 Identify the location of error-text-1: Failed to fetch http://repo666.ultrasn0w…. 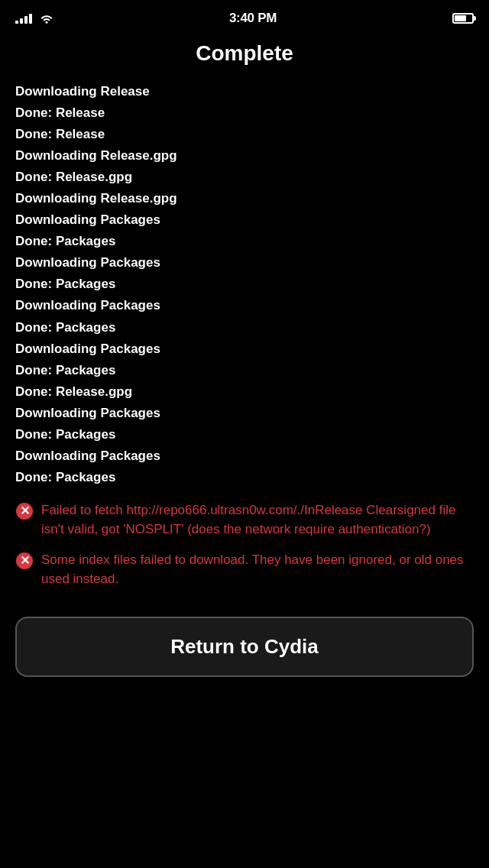
(257, 520).